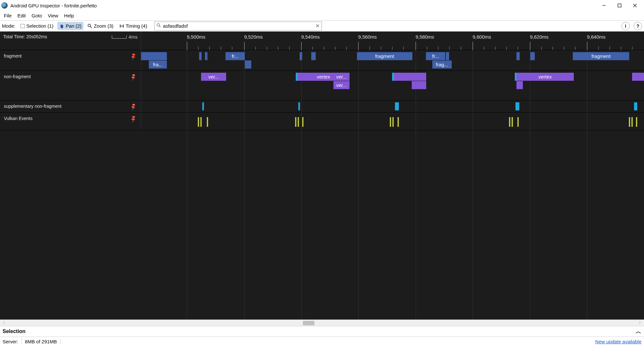 This screenshot has width=644, height=362. I want to click on update-available-link: New update available, so click(619, 342).